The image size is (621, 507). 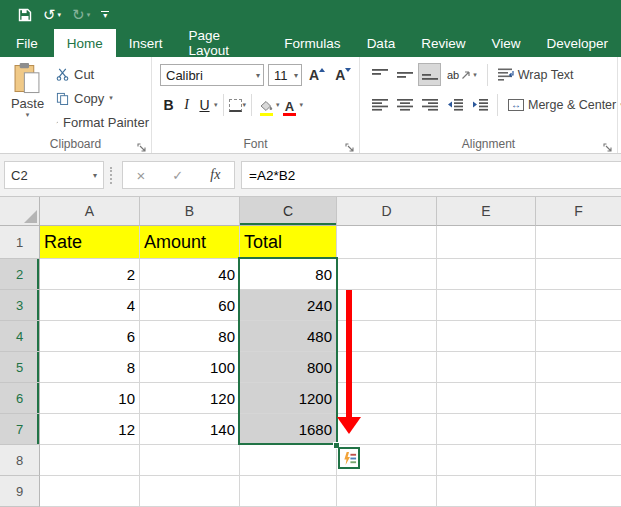 I want to click on cell-B9, so click(x=190, y=492).